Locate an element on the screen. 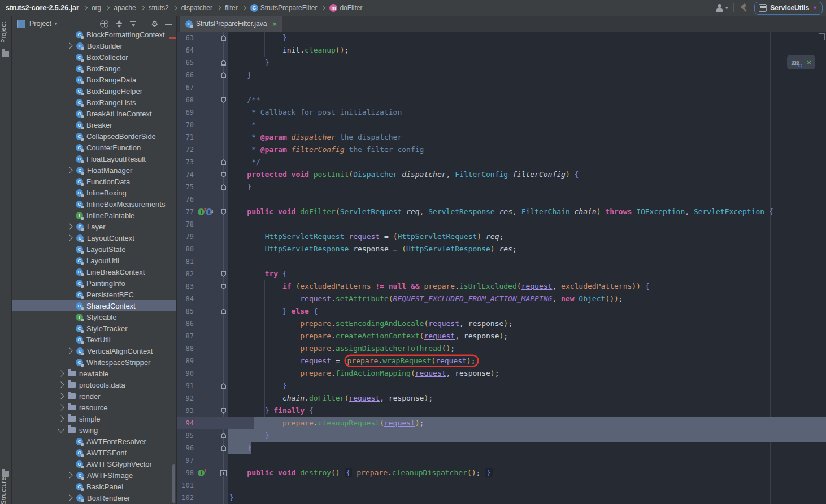 The height and width of the screenshot is (504, 826). editor-tab: C StrutsPrepareFilter.java × is located at coordinates (231, 24).